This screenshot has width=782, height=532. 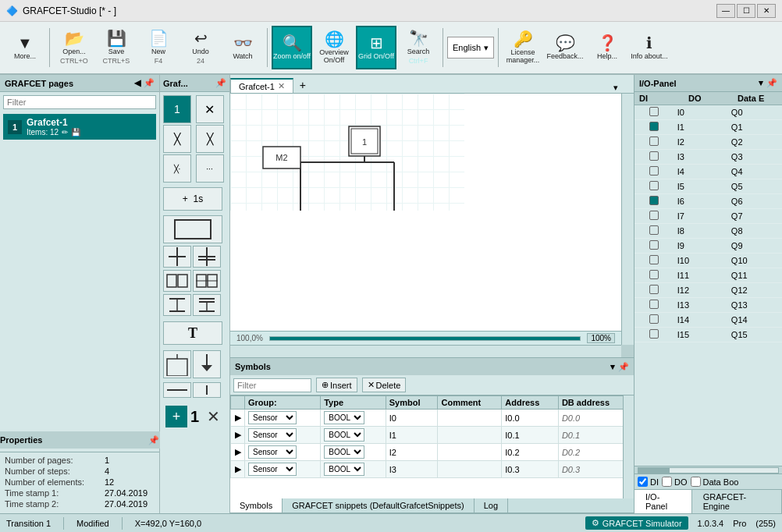 I want to click on help-button: ❓ Help..., so click(x=607, y=48).